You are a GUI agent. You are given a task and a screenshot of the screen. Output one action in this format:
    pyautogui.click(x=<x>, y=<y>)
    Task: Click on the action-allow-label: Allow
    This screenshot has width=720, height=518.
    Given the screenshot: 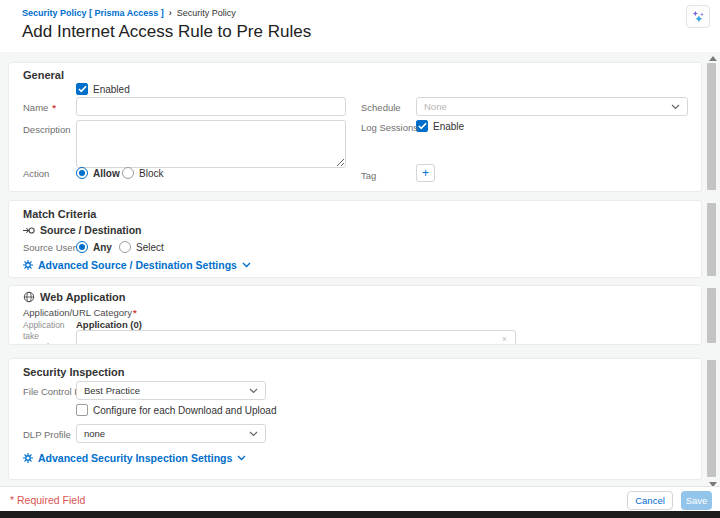 What is the action you would take?
    pyautogui.click(x=106, y=174)
    